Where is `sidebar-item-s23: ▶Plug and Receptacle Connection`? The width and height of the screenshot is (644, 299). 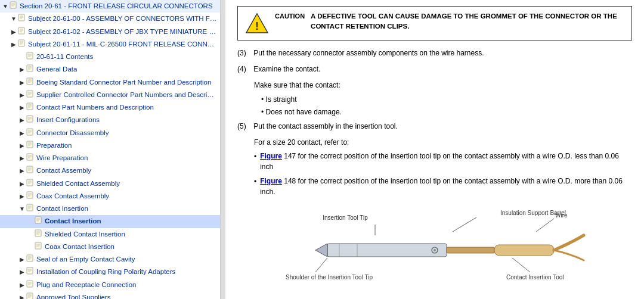
sidebar-item-s23: ▶Plug and Receptacle Connection is located at coordinates (110, 285).